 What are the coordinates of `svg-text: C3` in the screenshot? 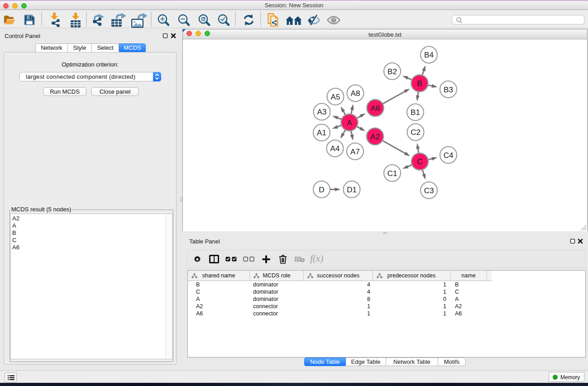 It's located at (429, 191).